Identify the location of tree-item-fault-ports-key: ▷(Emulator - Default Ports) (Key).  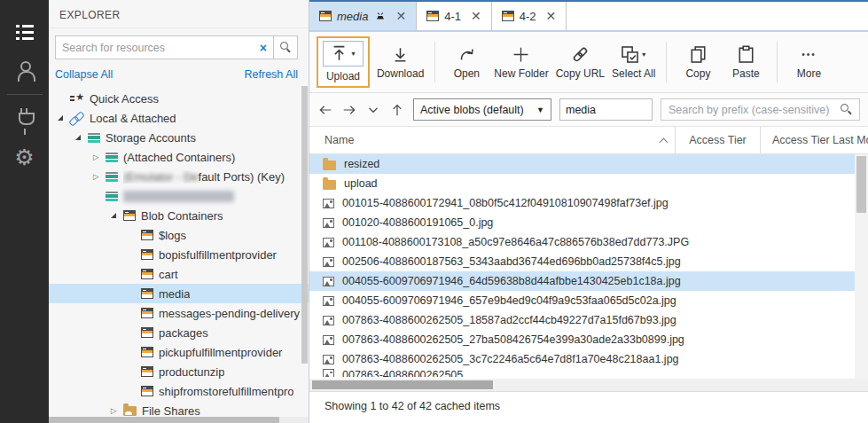
(179, 176).